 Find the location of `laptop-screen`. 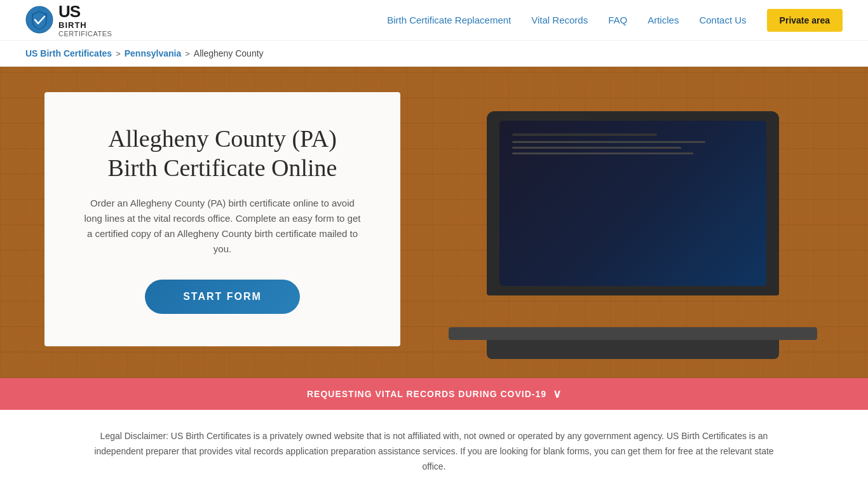

laptop-screen is located at coordinates (633, 203).